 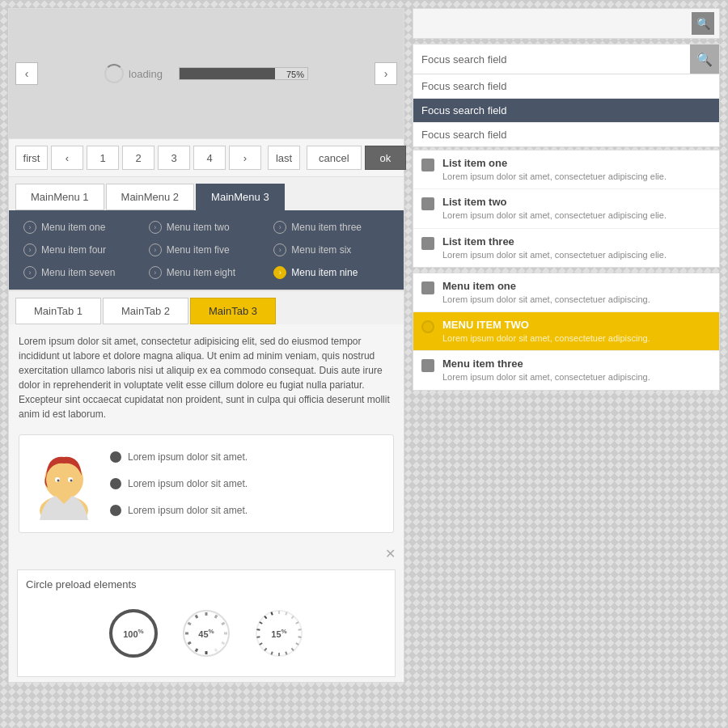 What do you see at coordinates (386, 74) in the screenshot?
I see `carousel-next-arrow: ›` at bounding box center [386, 74].